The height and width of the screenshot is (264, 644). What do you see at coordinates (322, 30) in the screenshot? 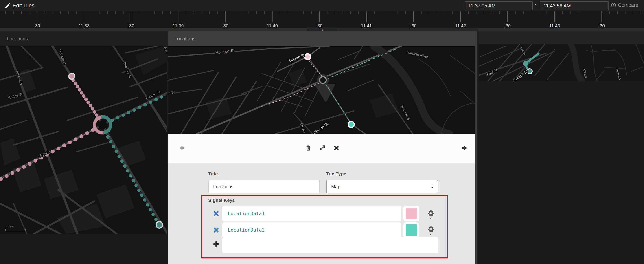
I see `timeline-scroll-strip: ▲` at bounding box center [322, 30].